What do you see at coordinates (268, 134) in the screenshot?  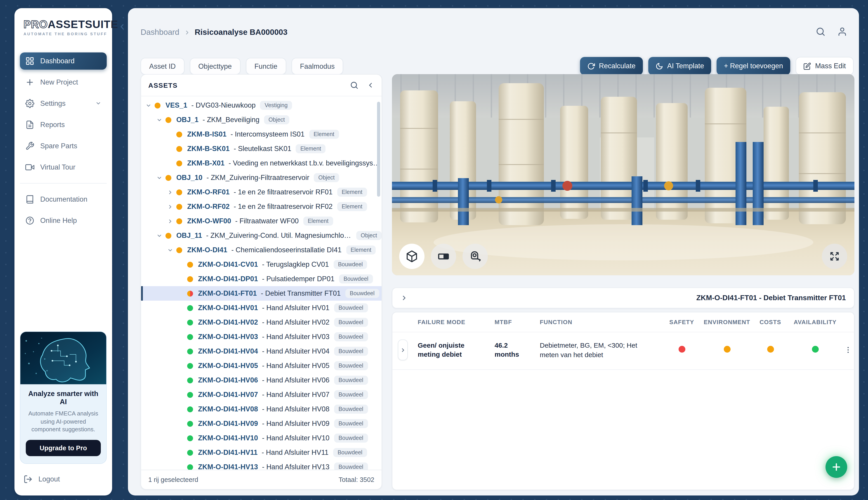 I see `tree-item-name: - Intercomsysteem IS01` at bounding box center [268, 134].